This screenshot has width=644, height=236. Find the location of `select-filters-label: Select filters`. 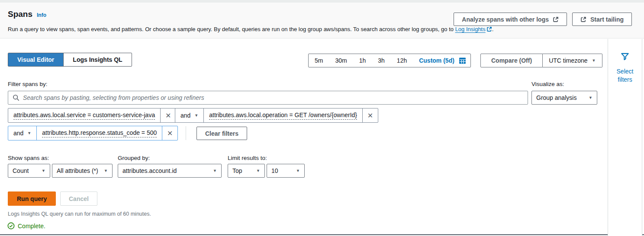

select-filters-label: Select filters is located at coordinates (625, 76).